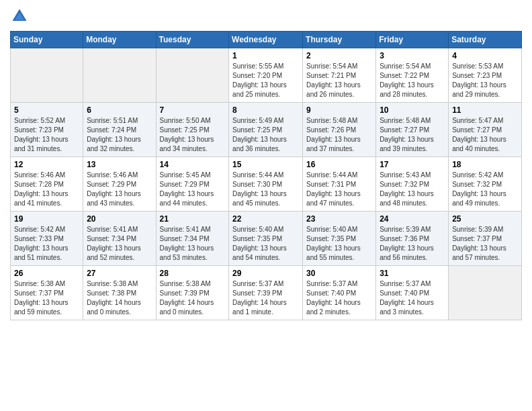  What do you see at coordinates (266, 298) in the screenshot?
I see `day-info: Sunrise: 5:37 AM Sunset: 7:39 PM Dayligh…` at bounding box center [266, 298].